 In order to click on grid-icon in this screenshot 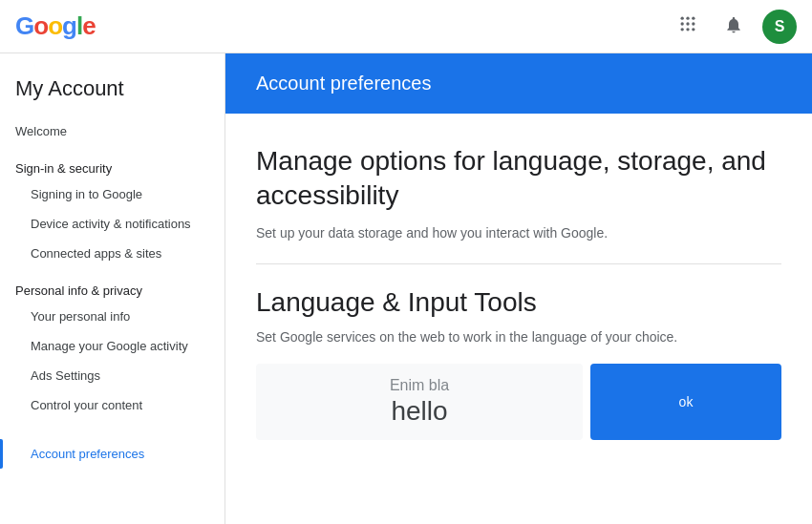, I will do `click(688, 27)`.